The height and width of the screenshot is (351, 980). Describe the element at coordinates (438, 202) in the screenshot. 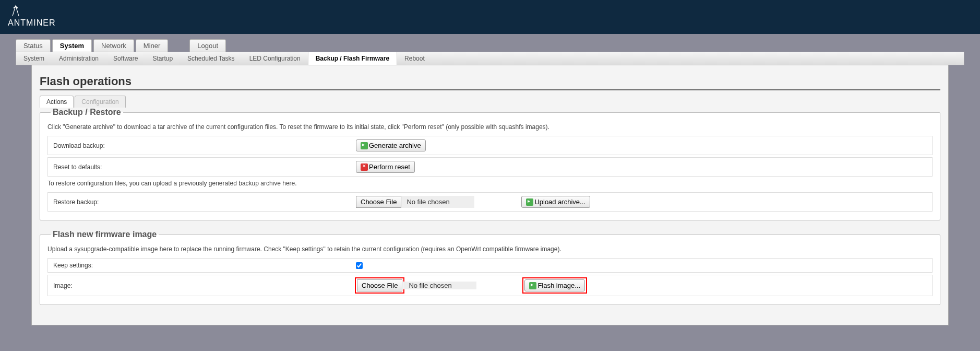

I see `restore-file-status: No file chosen` at that location.